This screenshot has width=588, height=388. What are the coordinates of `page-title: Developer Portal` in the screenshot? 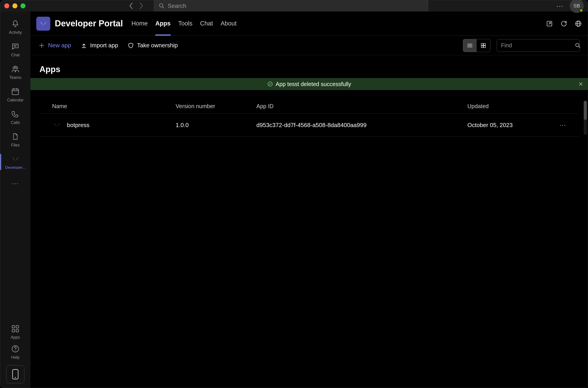 It's located at (89, 24).